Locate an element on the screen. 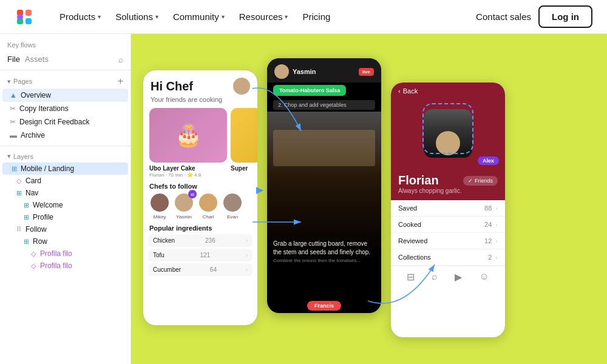  overview-icon: ▲ is located at coordinates (13, 95).